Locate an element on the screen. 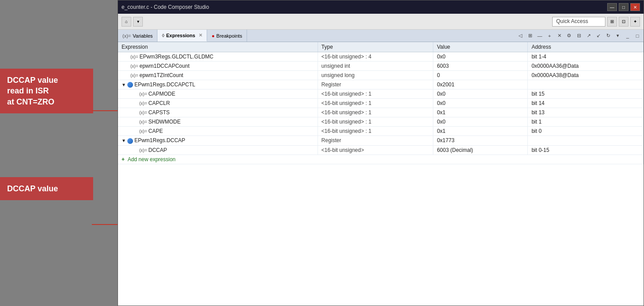 The image size is (644, 306). annotation-isr: DCCAP value read in ISR at CNT=ZRO is located at coordinates (47, 91).